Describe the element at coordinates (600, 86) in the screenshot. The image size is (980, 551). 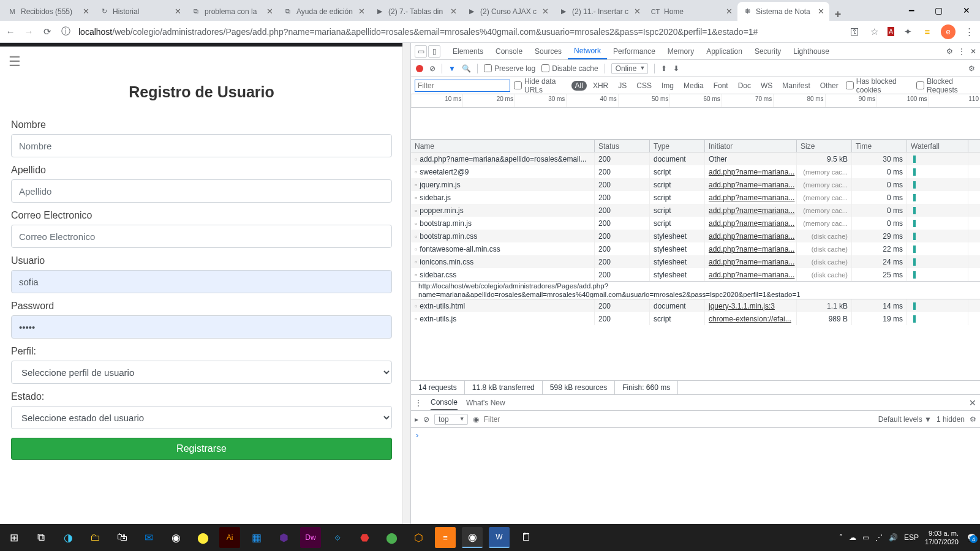
I see `filter-type-xhr: XHR` at that location.